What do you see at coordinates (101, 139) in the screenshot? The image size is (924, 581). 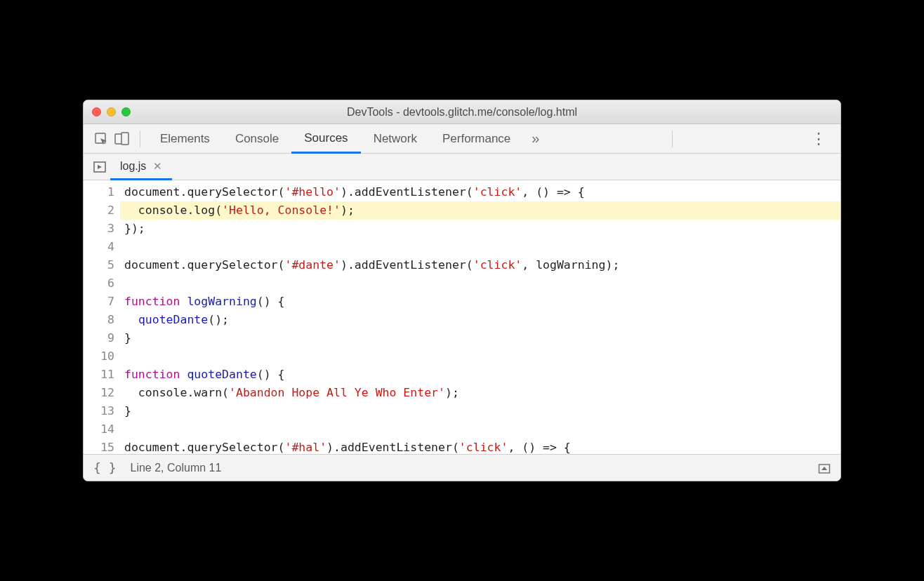 I see `inspect-element-icon` at bounding box center [101, 139].